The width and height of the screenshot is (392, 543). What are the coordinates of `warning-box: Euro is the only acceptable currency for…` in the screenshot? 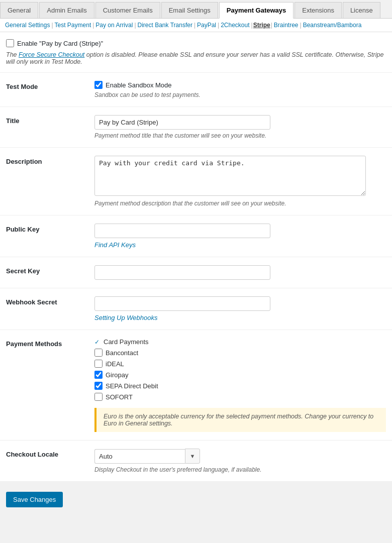 It's located at (240, 420).